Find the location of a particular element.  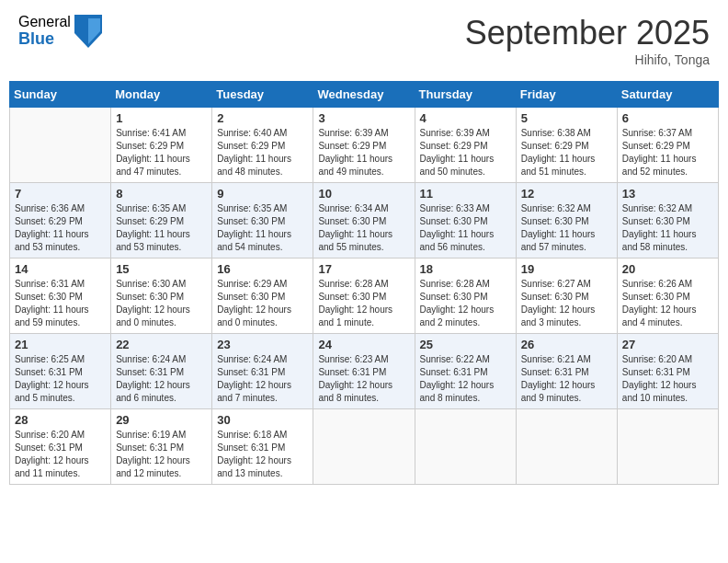

day-info: Sunrise: 6:21 AM Sunset: 6:31 PM Dayligh… is located at coordinates (566, 379).